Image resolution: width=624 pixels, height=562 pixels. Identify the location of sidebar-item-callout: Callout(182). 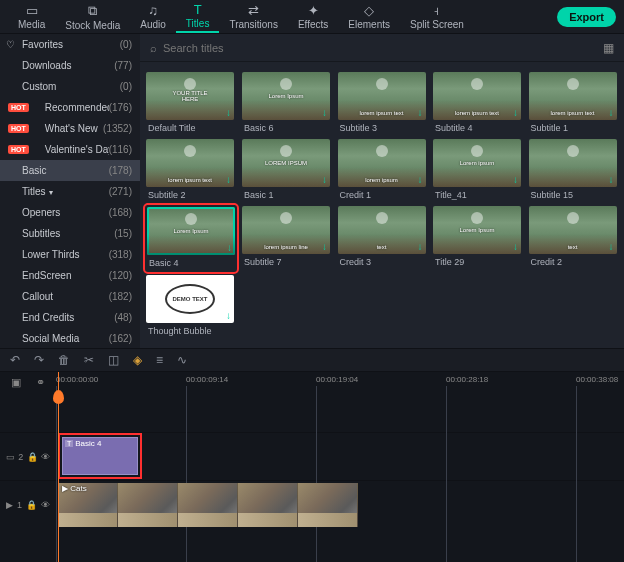
(70, 296).